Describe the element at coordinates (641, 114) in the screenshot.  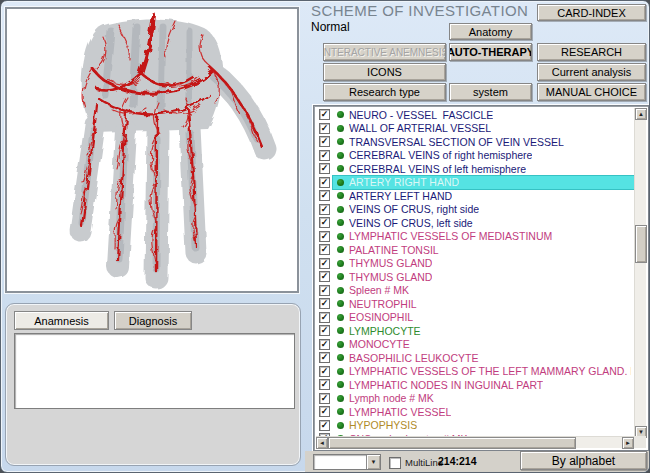
I see `scroll-up-icon: ▲` at that location.